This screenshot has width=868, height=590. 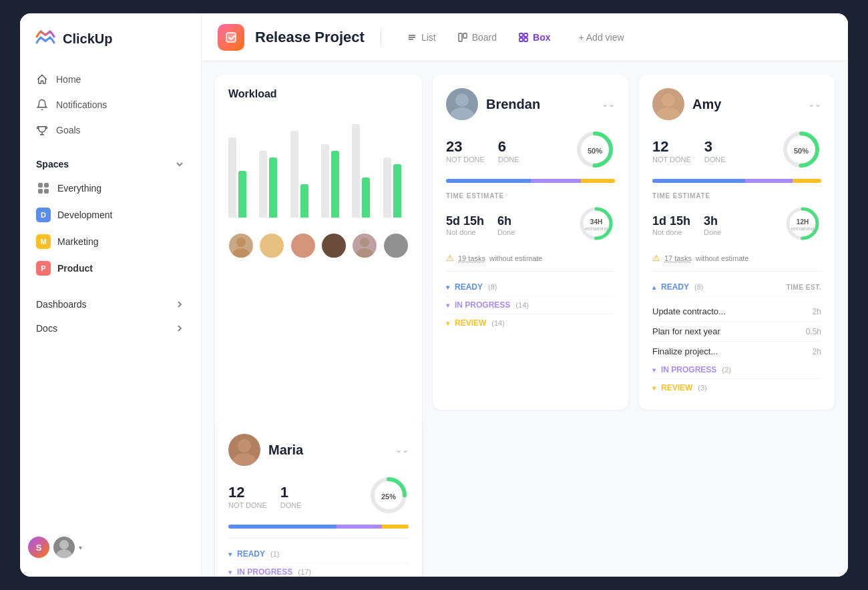 I want to click on maria-status-inprogress: ▾ IN PROGRESS (17), so click(x=318, y=570).